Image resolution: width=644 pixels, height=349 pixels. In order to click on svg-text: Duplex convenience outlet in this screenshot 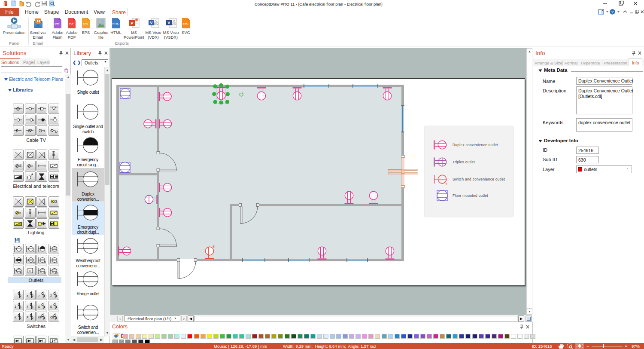, I will do `click(475, 145)`.